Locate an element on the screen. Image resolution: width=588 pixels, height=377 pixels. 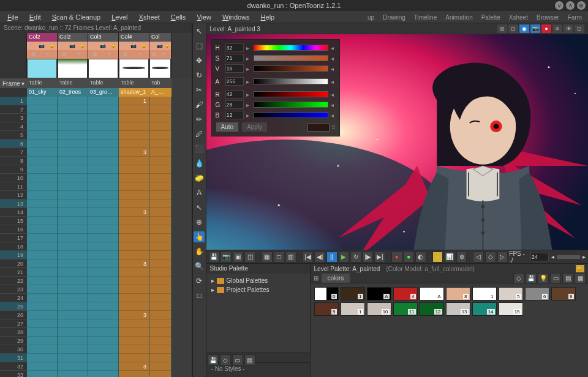
first-frame-button: |◀ is located at coordinates (308, 257).